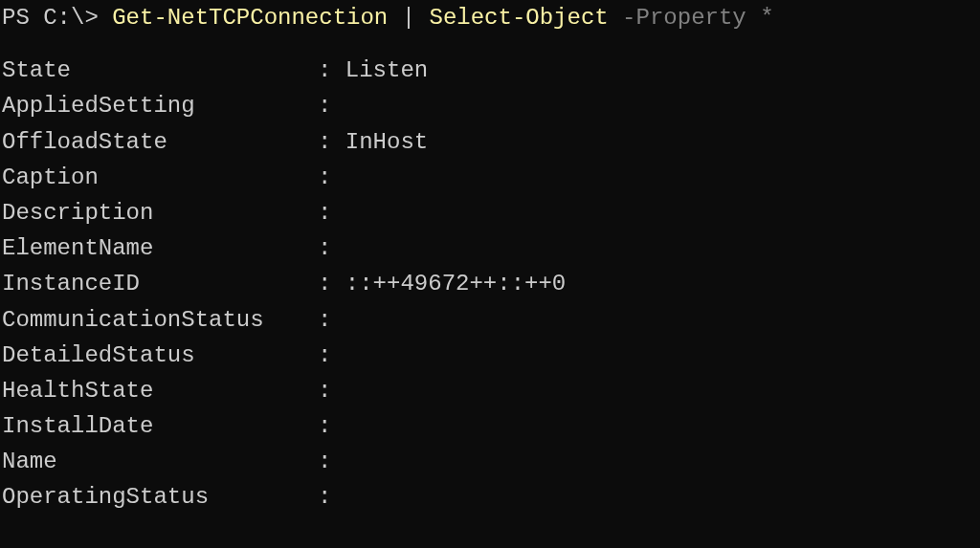  What do you see at coordinates (160, 212) in the screenshot?
I see `property-key: Description` at bounding box center [160, 212].